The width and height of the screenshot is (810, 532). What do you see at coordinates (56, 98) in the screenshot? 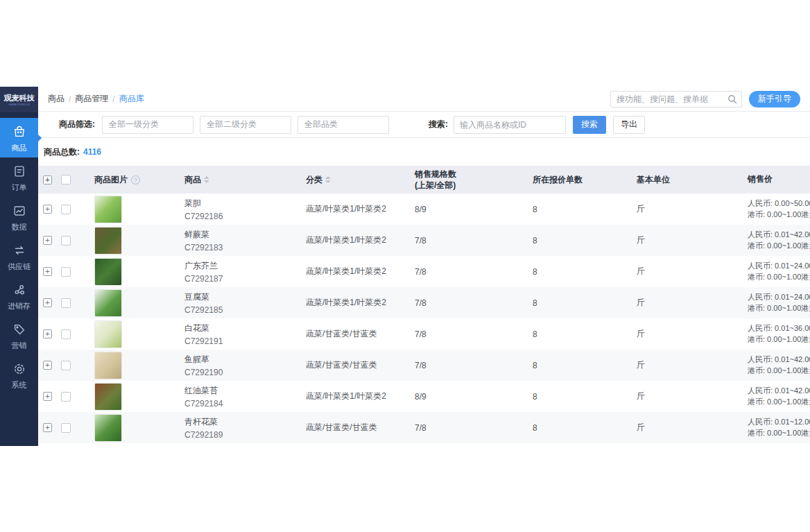
I see `breadcrumb-products: 商品` at bounding box center [56, 98].